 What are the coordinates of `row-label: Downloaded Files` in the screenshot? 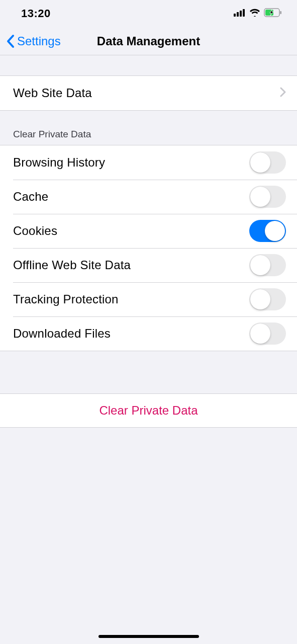 It's located at (62, 334).